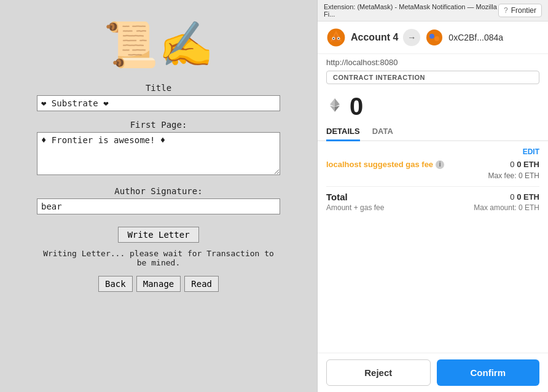 The width and height of the screenshot is (548, 392). Describe the element at coordinates (159, 125) in the screenshot. I see `first-page-label: First Page:` at that location.